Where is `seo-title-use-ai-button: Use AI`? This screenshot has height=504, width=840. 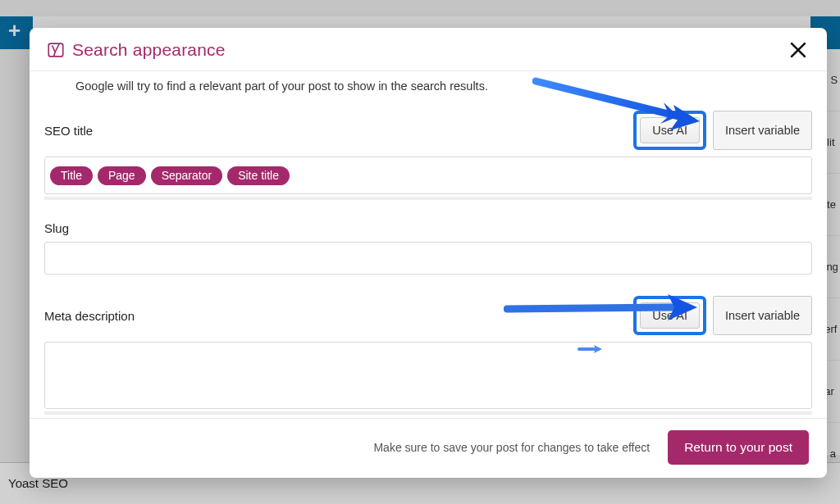 seo-title-use-ai-button: Use AI is located at coordinates (669, 130).